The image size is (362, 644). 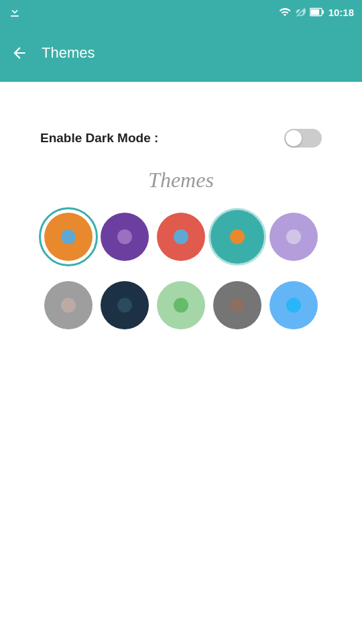 What do you see at coordinates (181, 180) in the screenshot?
I see `themes-section-label: Themes` at bounding box center [181, 180].